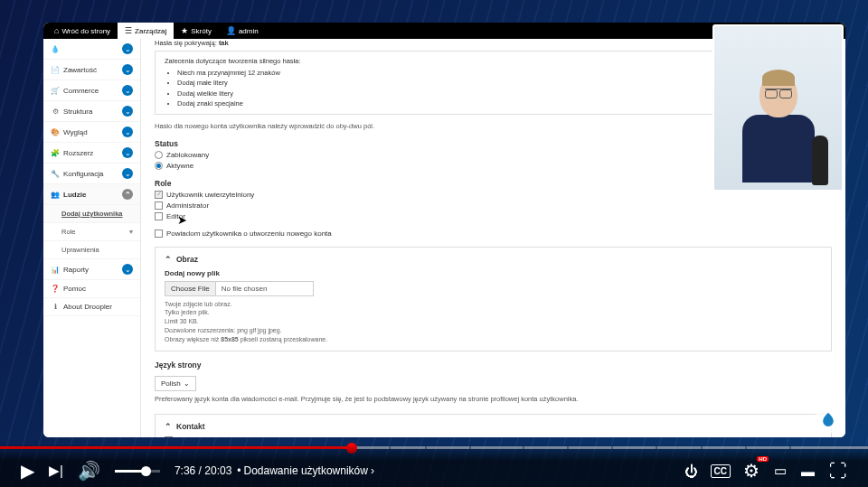 The image size is (868, 487). Describe the element at coordinates (92, 132) in the screenshot. I see `sidebar-item: 🎨Wygląd⌄` at that location.